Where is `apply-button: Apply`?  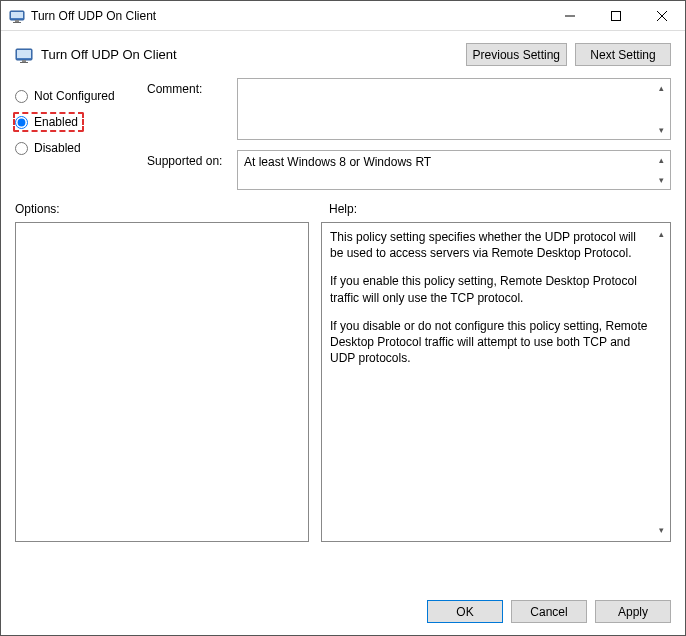 apply-button: Apply is located at coordinates (633, 612).